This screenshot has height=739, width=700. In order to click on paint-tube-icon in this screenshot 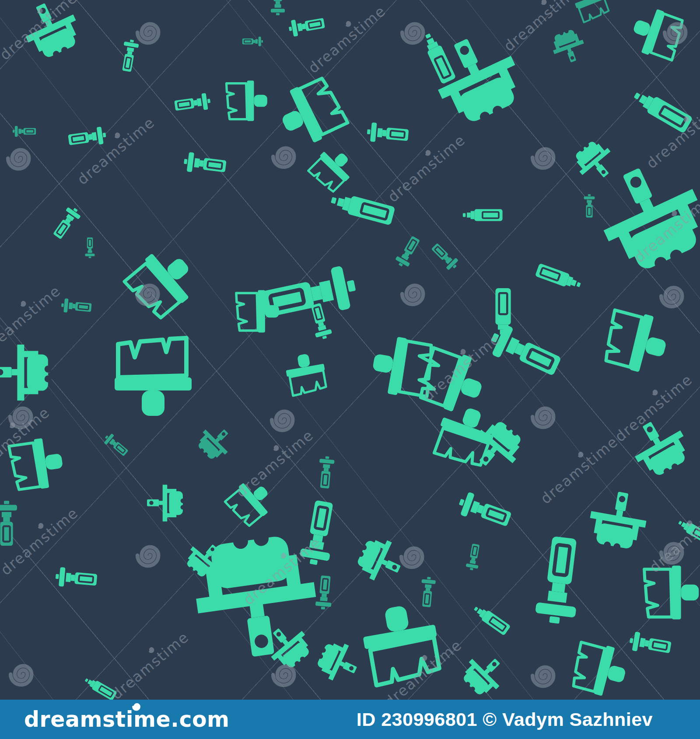, I will do `click(481, 215)`.